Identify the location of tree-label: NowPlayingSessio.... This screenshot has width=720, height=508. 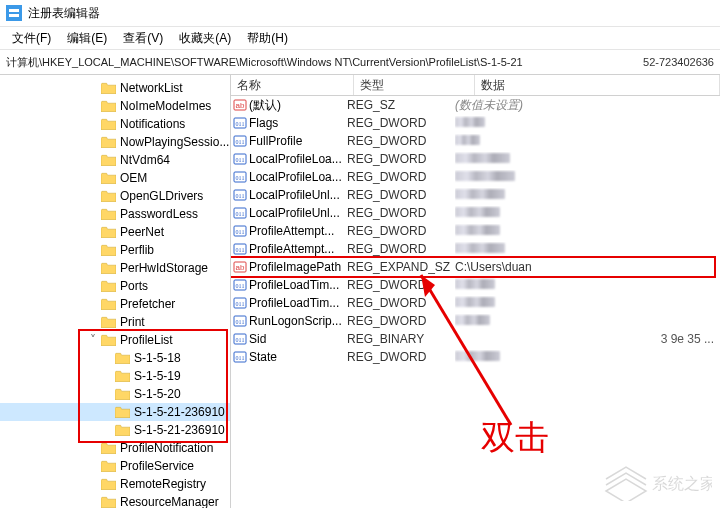
(174, 142).